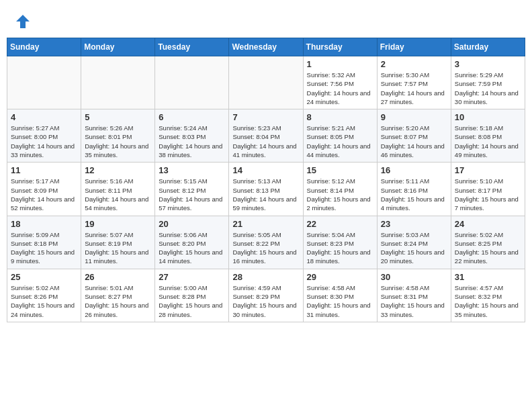 The image size is (532, 411). What do you see at coordinates (340, 224) in the screenshot?
I see `day-number: 22` at bounding box center [340, 224].